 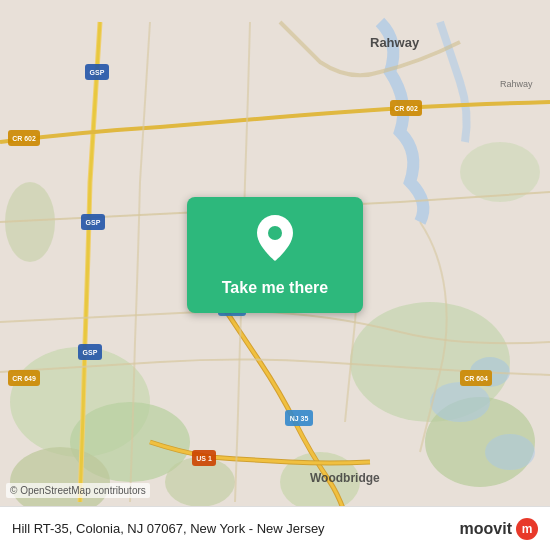 What do you see at coordinates (24, 378) in the screenshot?
I see `svg-text: CR 649` at bounding box center [24, 378].